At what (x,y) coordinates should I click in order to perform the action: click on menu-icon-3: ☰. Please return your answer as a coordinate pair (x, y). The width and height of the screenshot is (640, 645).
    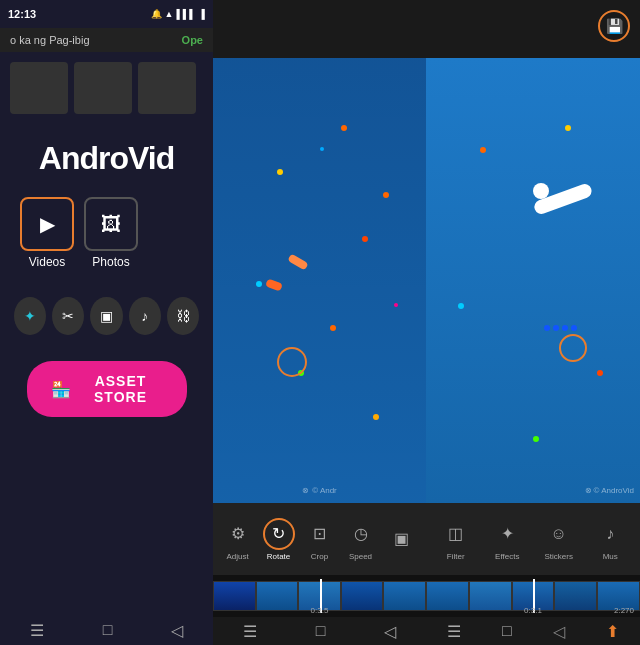
    Looking at the image, I should click on (454, 632).